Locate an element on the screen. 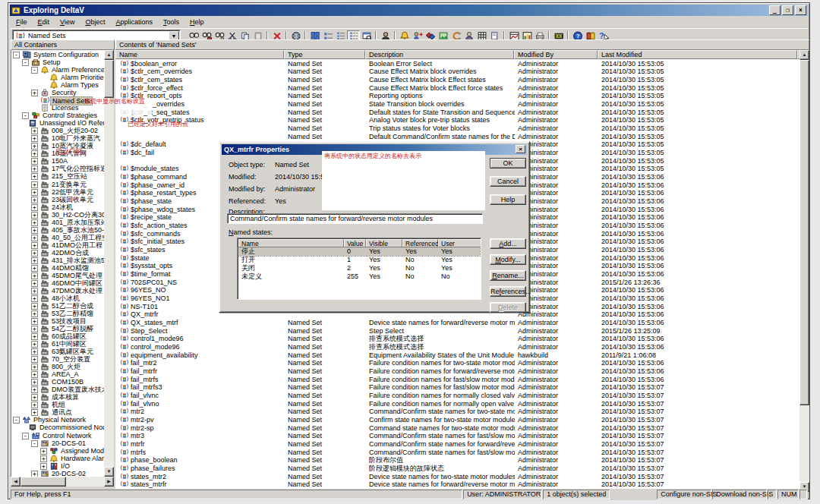 This screenshot has width=820, height=504. column-header-type: Type is located at coordinates (325, 55).